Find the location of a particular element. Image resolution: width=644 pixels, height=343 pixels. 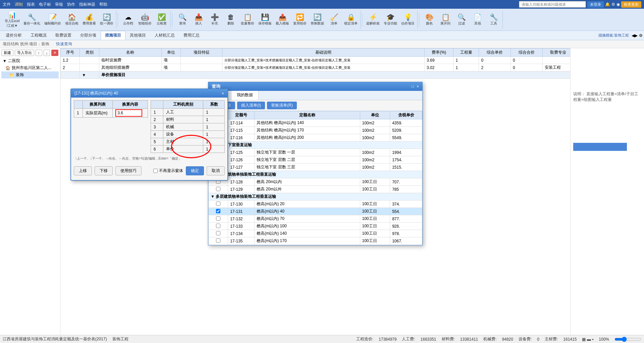

query-table-row: 17-134 檐高(m以内) 140 100工日 978. is located at coordinates (315, 234).